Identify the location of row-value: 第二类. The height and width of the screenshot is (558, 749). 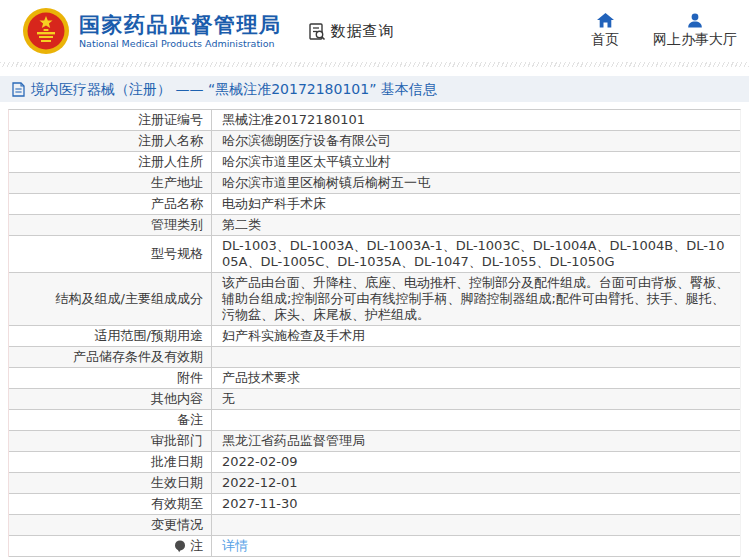
(476, 225).